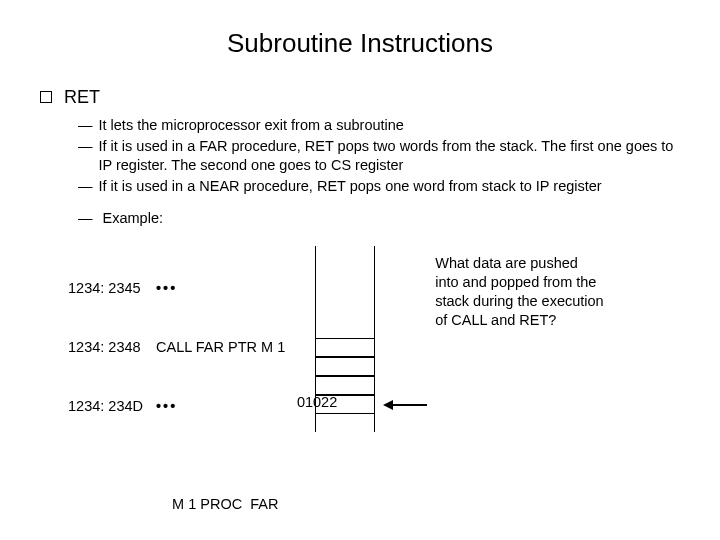  What do you see at coordinates (133, 218) in the screenshot?
I see `example-label: Example:` at bounding box center [133, 218].